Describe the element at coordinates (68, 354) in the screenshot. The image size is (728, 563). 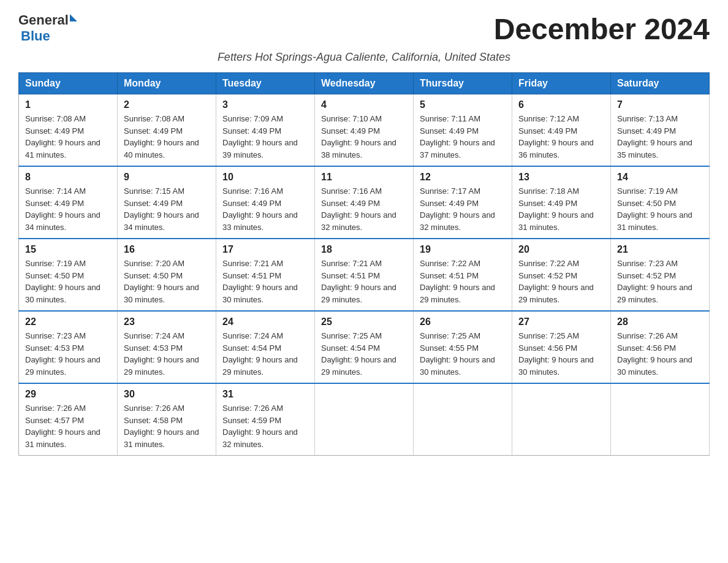
I see `day-info: Sunrise: 7:23 AMSunset: 4:53 PMDaylight:…` at that location.